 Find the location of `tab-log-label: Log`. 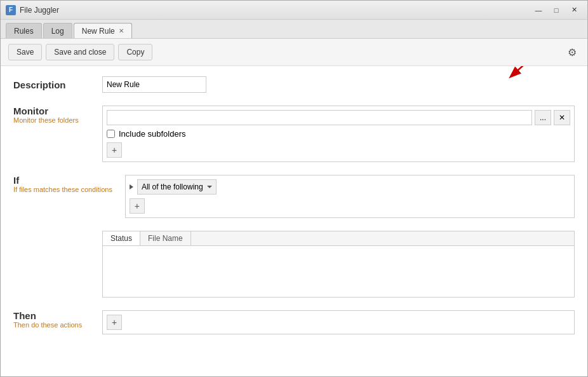

tab-log-label: Log is located at coordinates (58, 31).